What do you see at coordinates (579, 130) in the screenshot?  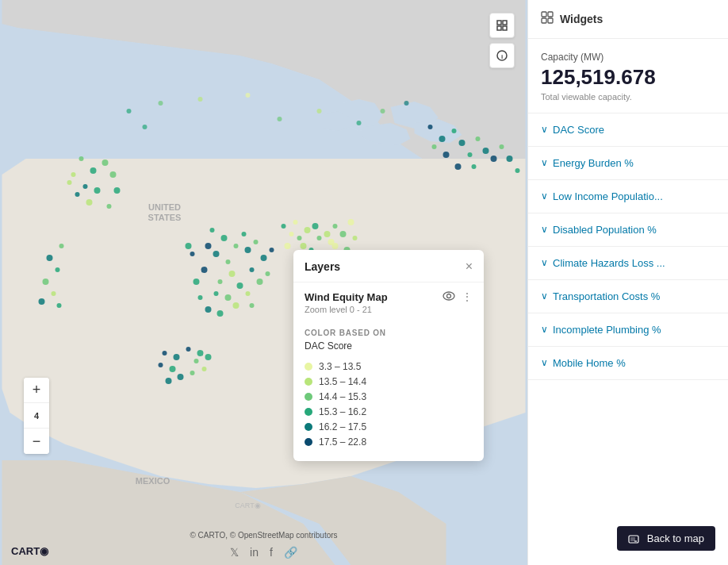 I see `widget-name-dac-score: DAC Score` at bounding box center [579, 130].